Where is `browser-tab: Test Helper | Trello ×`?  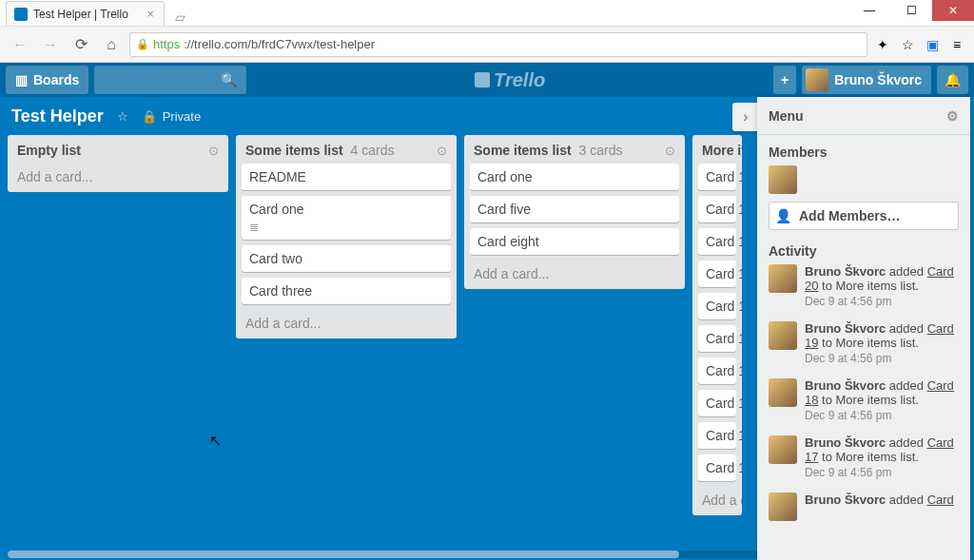
browser-tab: Test Helper | Trello × is located at coordinates (86, 13).